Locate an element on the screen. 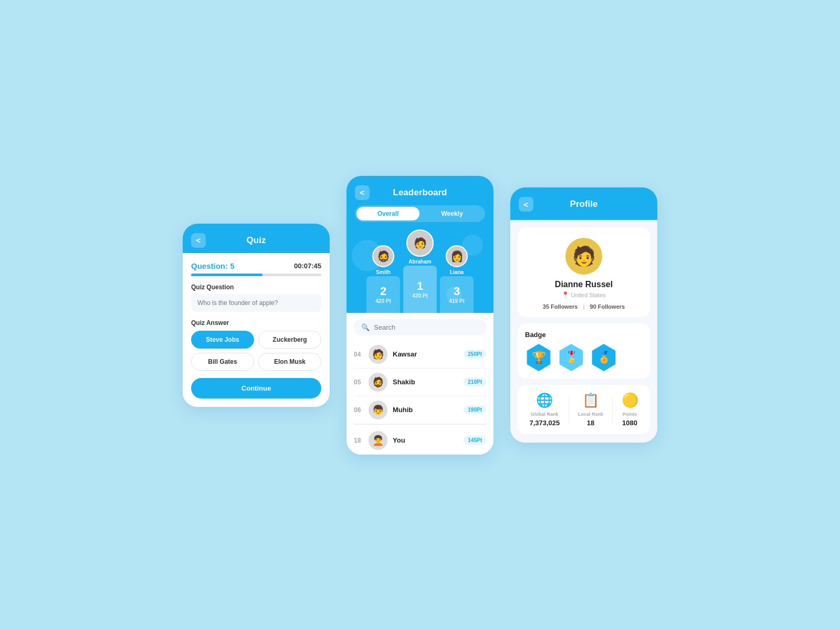 This screenshot has height=630, width=840. answer-steve-jobs: Steve Jobs is located at coordinates (223, 340).